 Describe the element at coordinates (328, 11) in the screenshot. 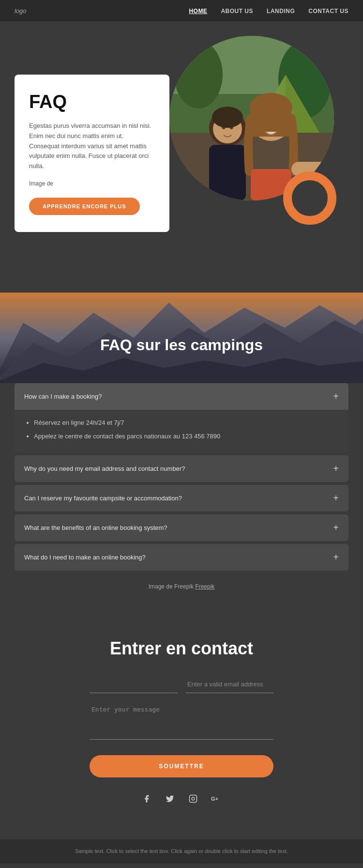

I see `nav-link-contact: CONTACT US` at that location.